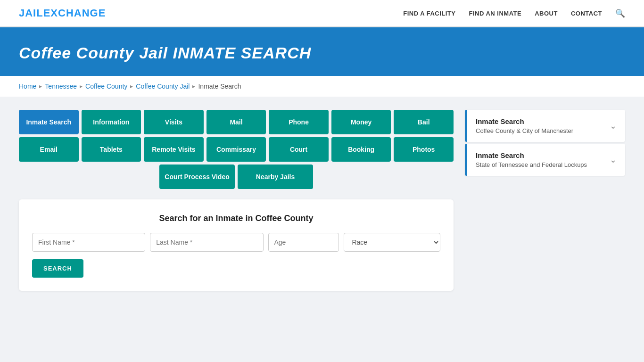 This screenshot has width=644, height=362. What do you see at coordinates (236, 122) in the screenshot?
I see `nav-buttons-row1: Inmate Search Information Visits Mail Ph…` at bounding box center [236, 122].